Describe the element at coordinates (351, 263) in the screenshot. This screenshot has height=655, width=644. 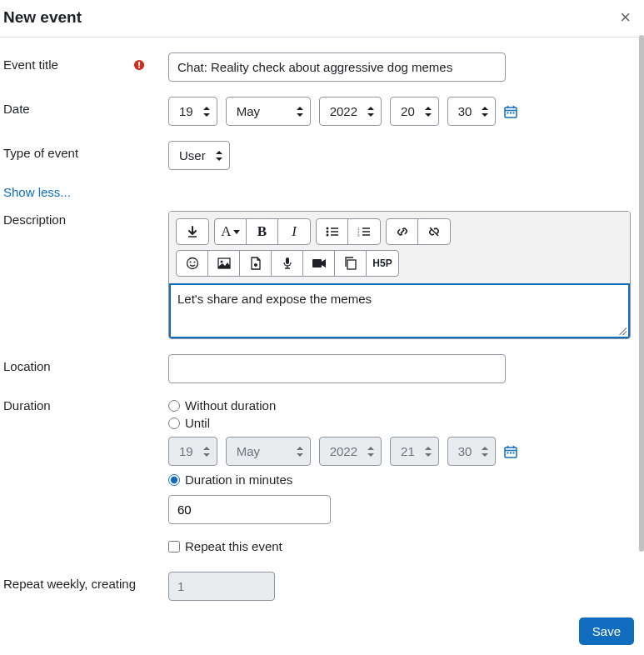
I see `toolbar-files-button` at that location.